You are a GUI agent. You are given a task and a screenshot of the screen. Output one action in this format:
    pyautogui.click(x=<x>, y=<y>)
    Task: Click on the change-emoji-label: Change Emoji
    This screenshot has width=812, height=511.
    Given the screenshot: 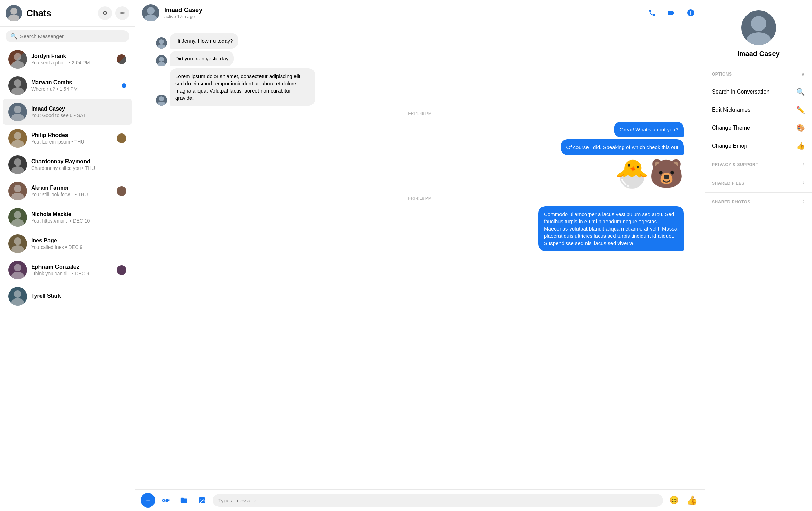 What is the action you would take?
    pyautogui.click(x=730, y=146)
    